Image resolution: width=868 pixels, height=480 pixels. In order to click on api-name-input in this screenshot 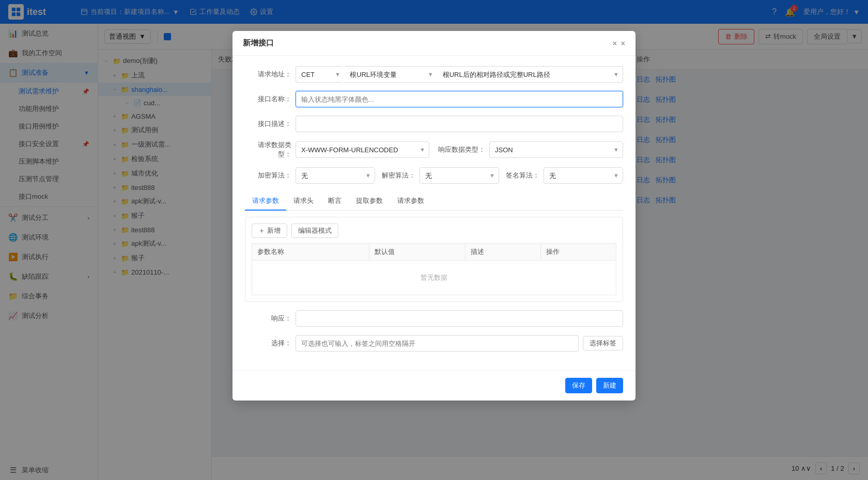, I will do `click(459, 99)`.